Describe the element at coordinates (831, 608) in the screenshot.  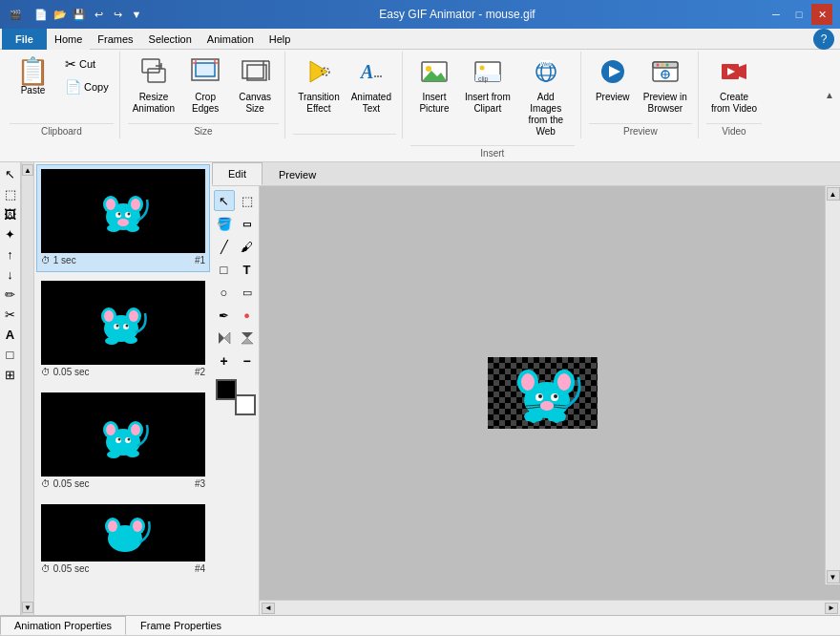
I see `h-scroll-right: ►` at that location.